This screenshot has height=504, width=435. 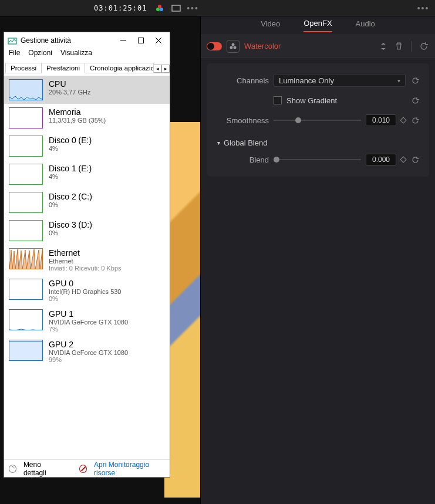 I want to click on menu-view: Visualizza, so click(x=76, y=55).